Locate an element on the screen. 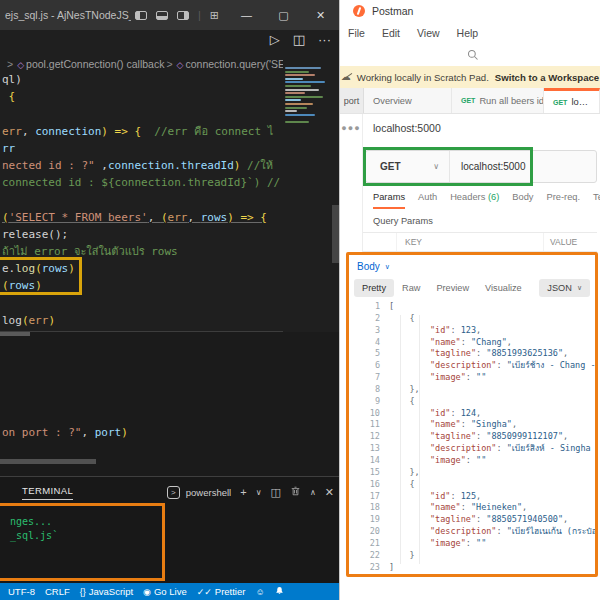 This screenshot has height=600, width=600. code-line: log(err) is located at coordinates (28, 320).